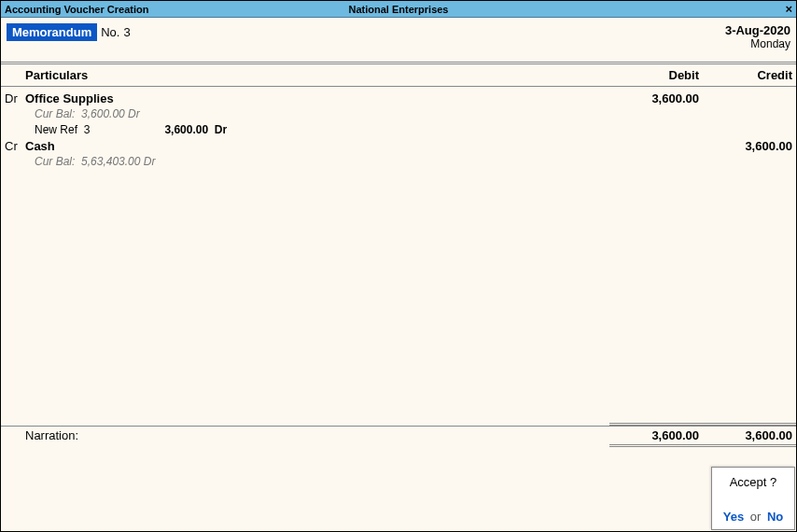  What do you see at coordinates (69, 32) in the screenshot?
I see `voucher-type-area: Memorandum No. 3` at bounding box center [69, 32].